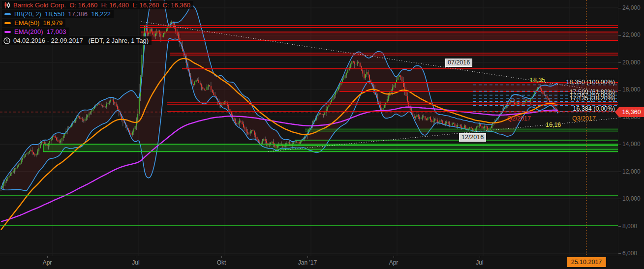  Describe the element at coordinates (104, 5) in the screenshot. I see `high-label: H:` at that location.